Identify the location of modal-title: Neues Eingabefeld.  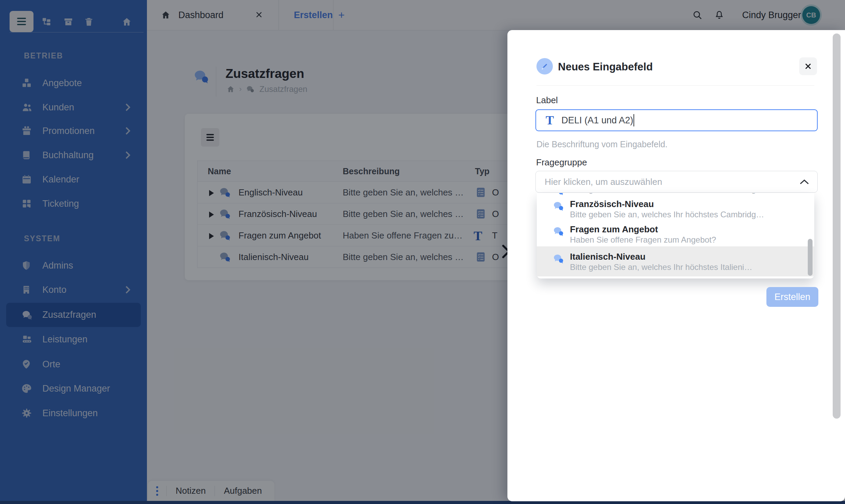
(605, 67).